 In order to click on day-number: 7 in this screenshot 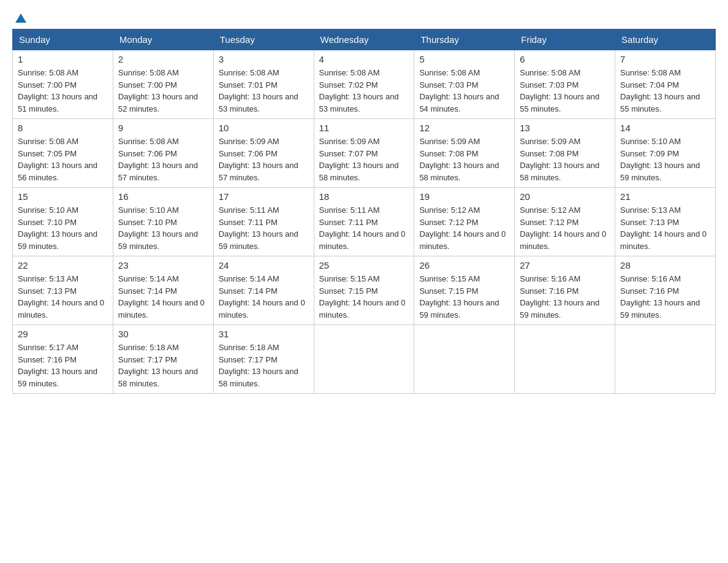, I will do `click(665, 59)`.